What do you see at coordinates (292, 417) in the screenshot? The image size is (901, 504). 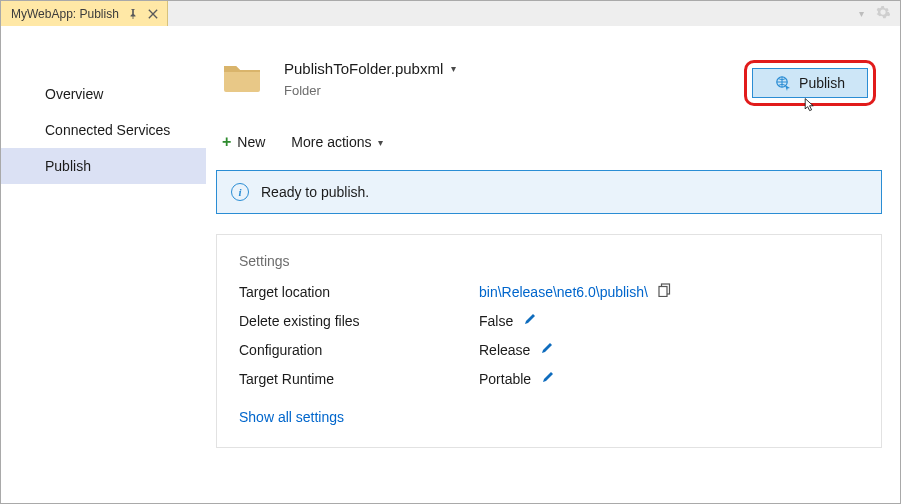 I see `show-all-settings-link: Show all settings` at bounding box center [292, 417].